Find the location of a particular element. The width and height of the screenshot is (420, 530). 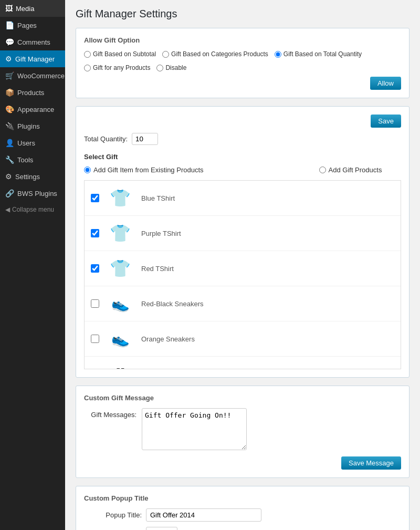

sidebar-item-label: Plugins is located at coordinates (28, 126).